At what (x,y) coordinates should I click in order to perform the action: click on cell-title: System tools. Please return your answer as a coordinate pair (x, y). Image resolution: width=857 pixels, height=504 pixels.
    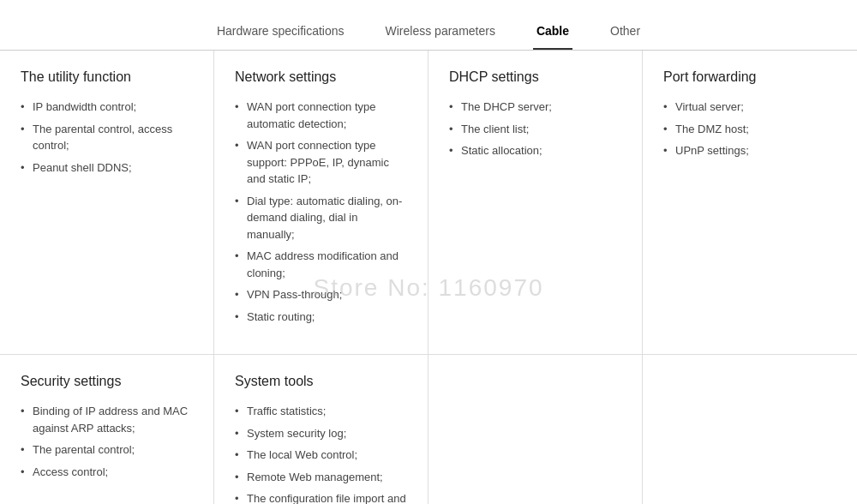
    Looking at the image, I should click on (321, 381).